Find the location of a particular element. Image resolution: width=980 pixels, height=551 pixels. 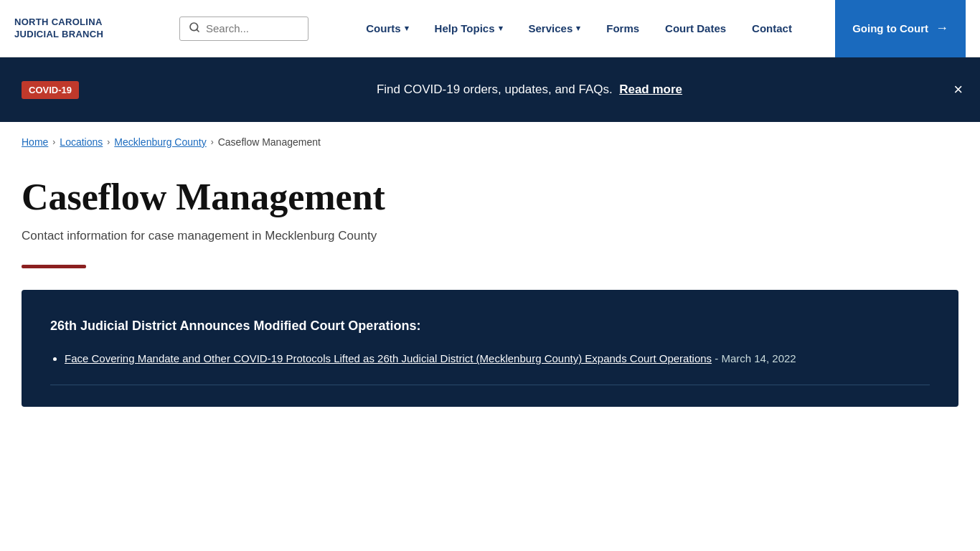

info-box-divider is located at coordinates (490, 385).